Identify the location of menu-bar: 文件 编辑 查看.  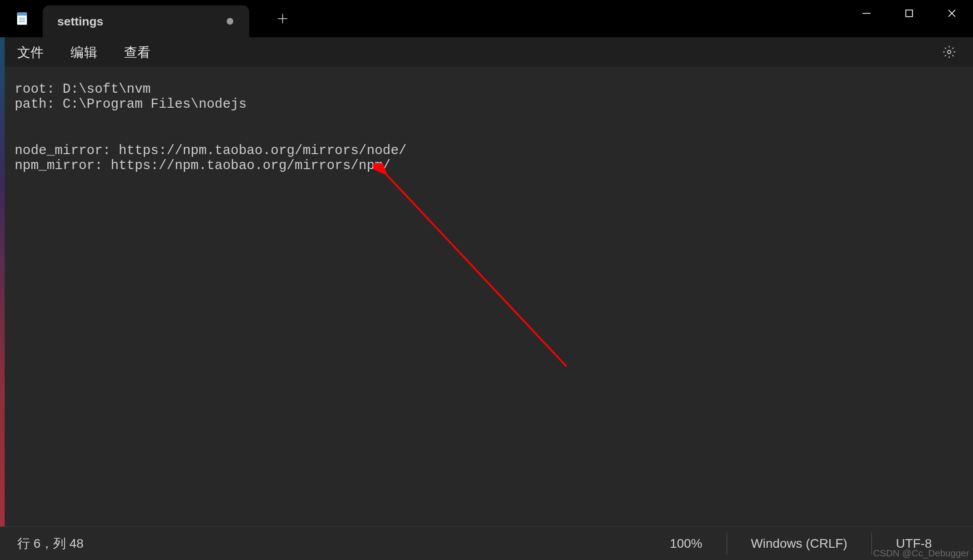
(486, 52).